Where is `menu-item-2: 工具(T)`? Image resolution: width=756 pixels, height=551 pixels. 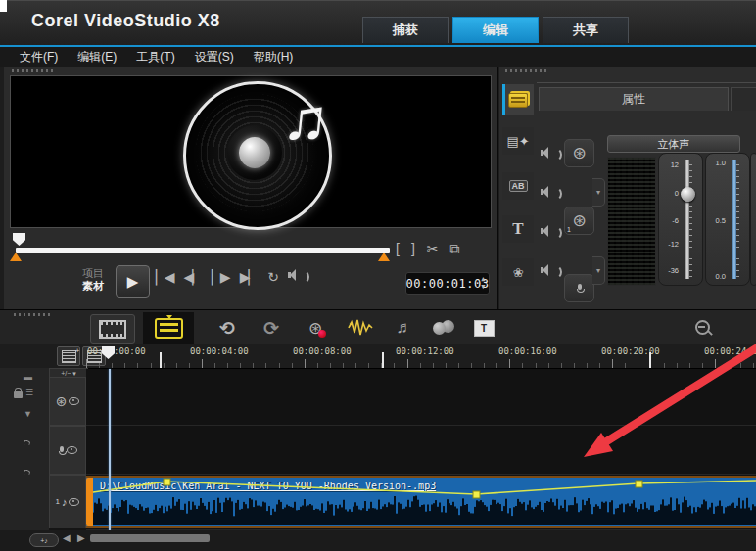
menu-item-2: 工具(T) is located at coordinates (155, 57).